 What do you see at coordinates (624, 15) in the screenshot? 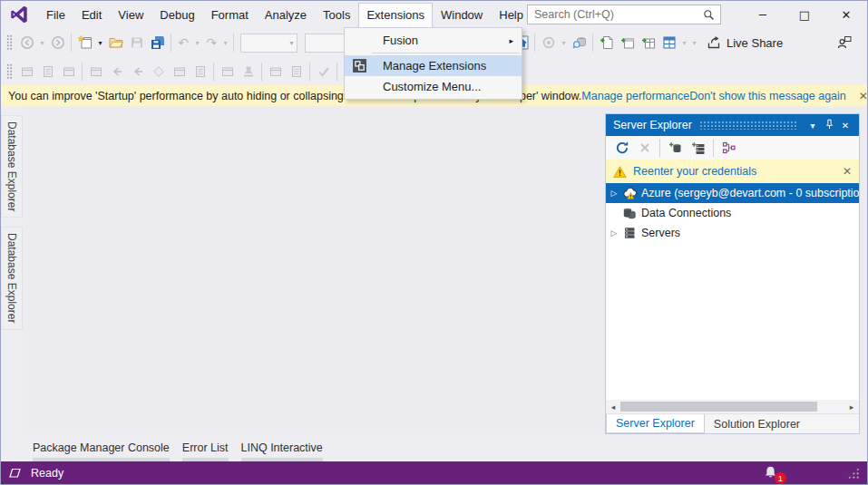
I see `quick-search-box` at bounding box center [624, 15].